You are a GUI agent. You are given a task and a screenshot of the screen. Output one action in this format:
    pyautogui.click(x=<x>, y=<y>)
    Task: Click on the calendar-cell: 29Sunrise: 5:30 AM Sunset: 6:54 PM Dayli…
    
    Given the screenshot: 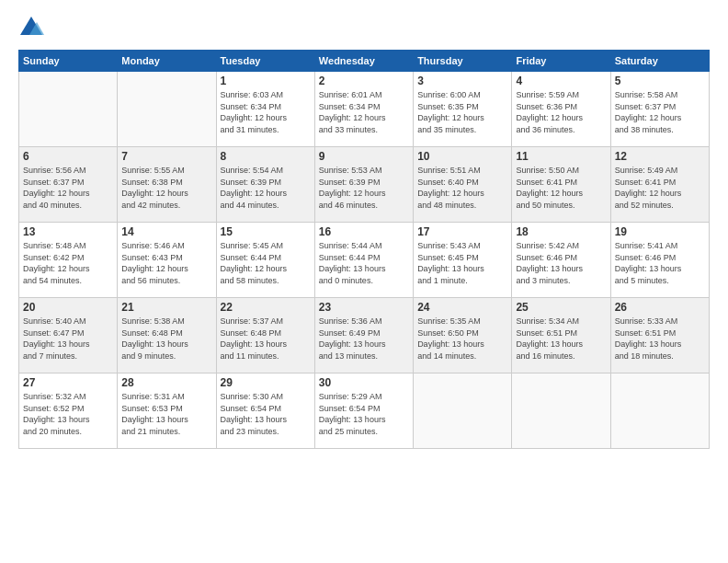 What is the action you would take?
    pyautogui.click(x=265, y=411)
    